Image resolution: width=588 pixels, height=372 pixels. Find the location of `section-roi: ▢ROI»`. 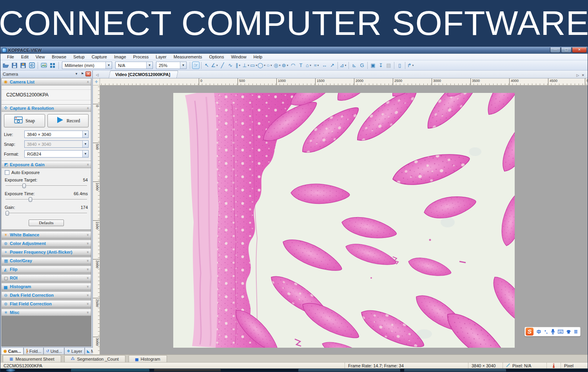

section-roi: ▢ROI» is located at coordinates (46, 278).